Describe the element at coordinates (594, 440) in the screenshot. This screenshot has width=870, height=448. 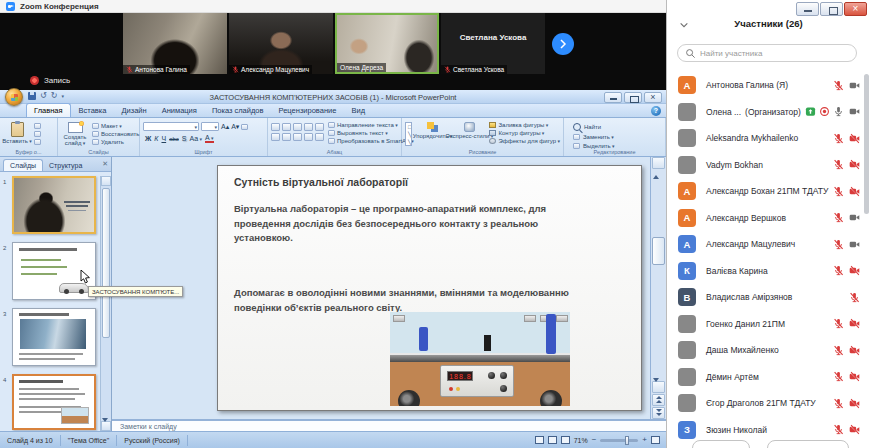
I see `zoom-out-button: −` at that location.